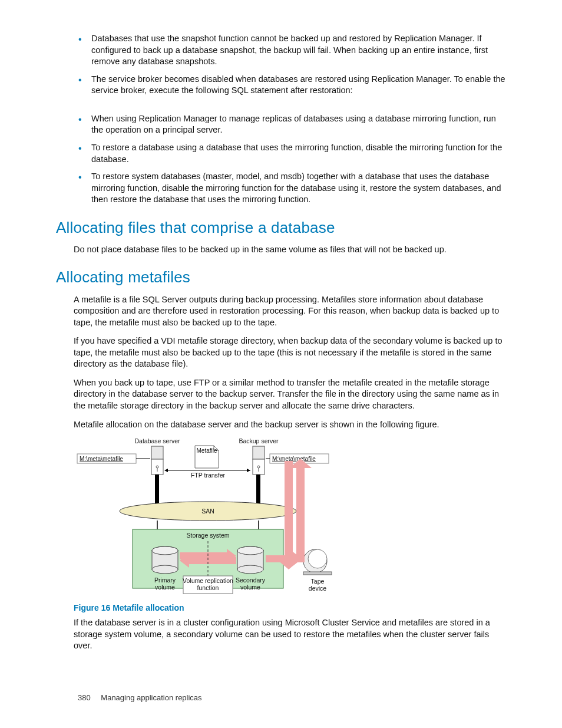  What do you see at coordinates (290, 608) in the screenshot?
I see `figure-caption: Figure 16 Metafile allocation` at bounding box center [290, 608].